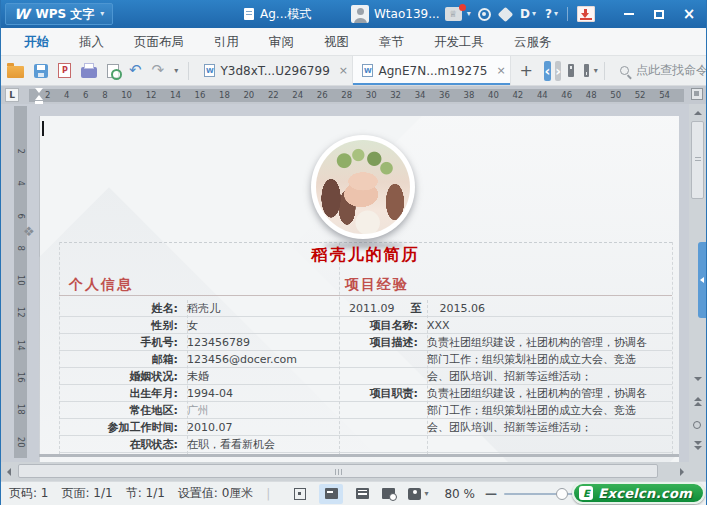  What do you see at coordinates (506, 410) in the screenshot?
I see `project-field-row: 项目职责:负责社团组织建设，社团机构的管理，协调各部门工作；组织策划社团的成立大…` at bounding box center [506, 410].